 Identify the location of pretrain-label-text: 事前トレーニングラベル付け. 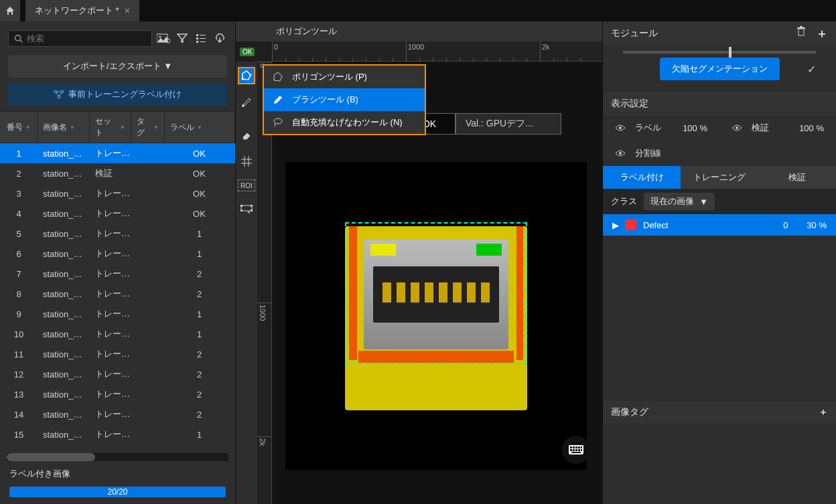
(125, 94).